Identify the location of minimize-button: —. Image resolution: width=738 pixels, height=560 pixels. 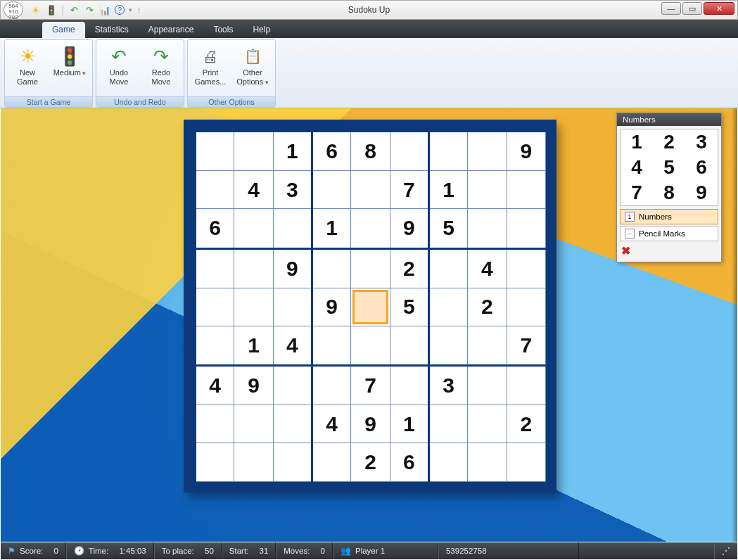
(671, 8).